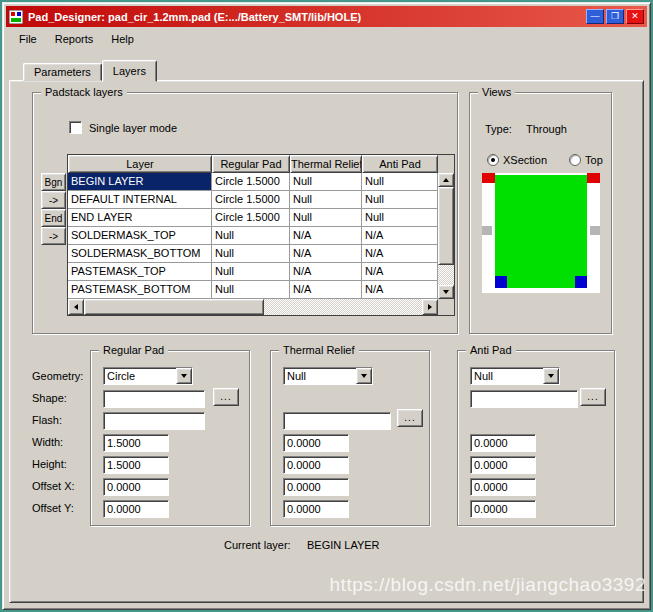  Describe the element at coordinates (541, 232) in the screenshot. I see `preview-pad-shape` at that location.